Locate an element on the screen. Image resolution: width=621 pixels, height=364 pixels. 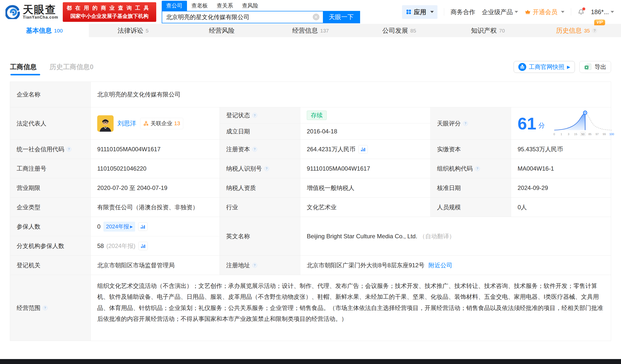
arrow-right-icon: ▶ is located at coordinates (568, 67).